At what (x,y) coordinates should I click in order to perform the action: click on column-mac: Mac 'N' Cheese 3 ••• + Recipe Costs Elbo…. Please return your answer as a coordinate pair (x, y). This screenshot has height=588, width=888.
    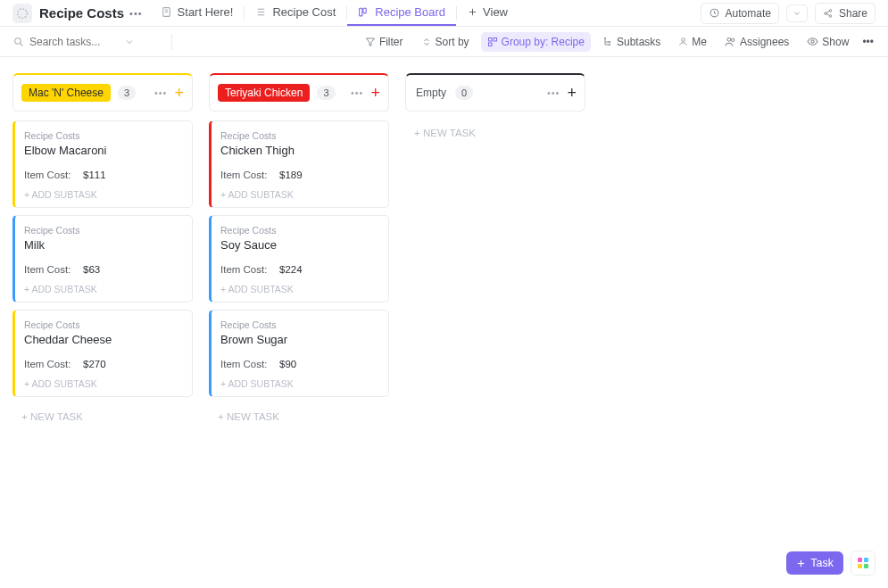
    Looking at the image, I should click on (103, 252).